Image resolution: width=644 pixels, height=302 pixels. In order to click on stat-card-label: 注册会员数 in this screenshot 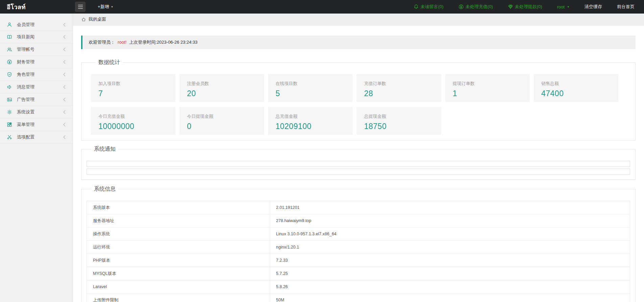, I will do `click(225, 84)`.